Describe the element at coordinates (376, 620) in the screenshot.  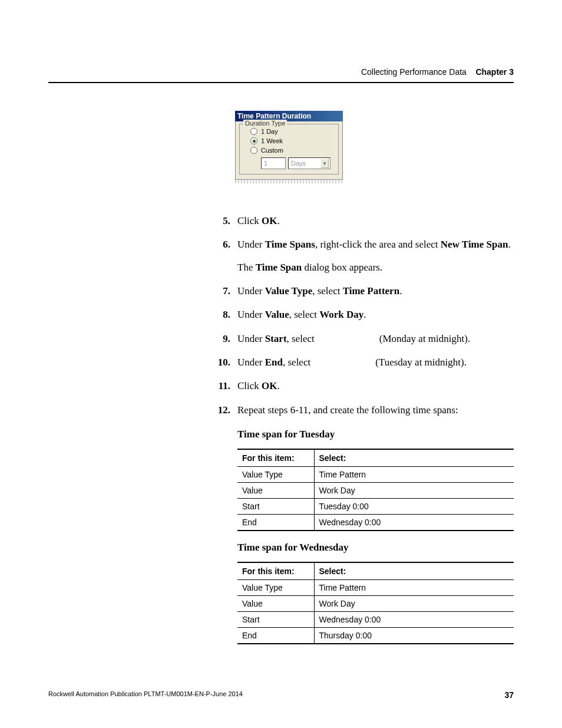
I see `table-row: StartWednesday 0:00` at that location.